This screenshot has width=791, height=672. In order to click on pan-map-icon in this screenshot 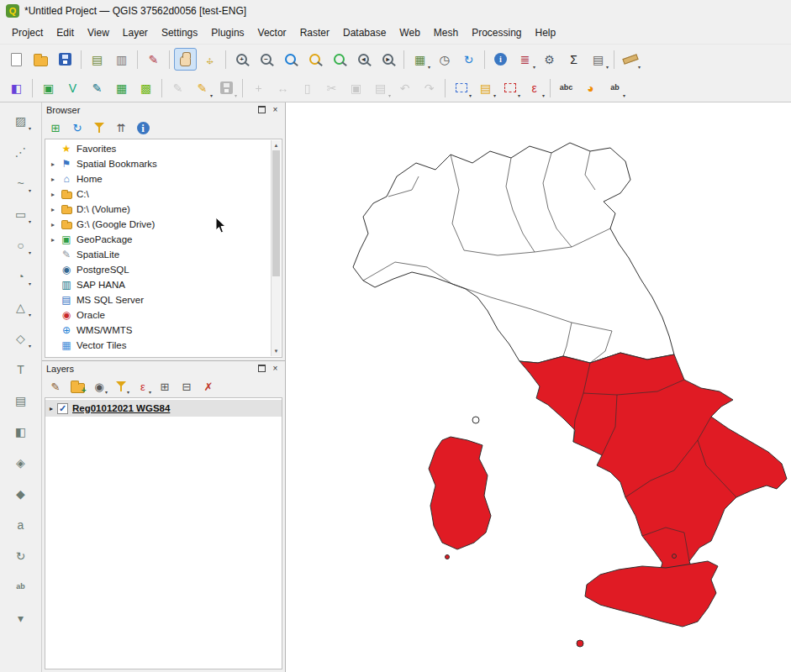, I will do `click(185, 59)`.